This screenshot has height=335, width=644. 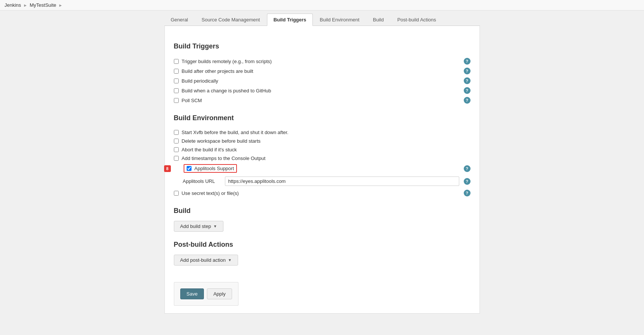 What do you see at coordinates (176, 141) in the screenshot?
I see `delete-workspace-checkbox` at bounding box center [176, 141].